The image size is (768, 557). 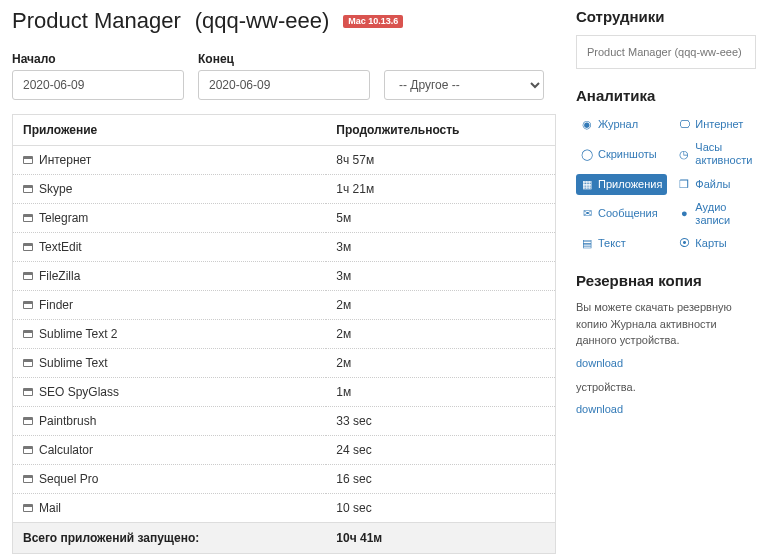 What do you see at coordinates (587, 154) in the screenshot?
I see `camera-icon: ◯` at bounding box center [587, 154].